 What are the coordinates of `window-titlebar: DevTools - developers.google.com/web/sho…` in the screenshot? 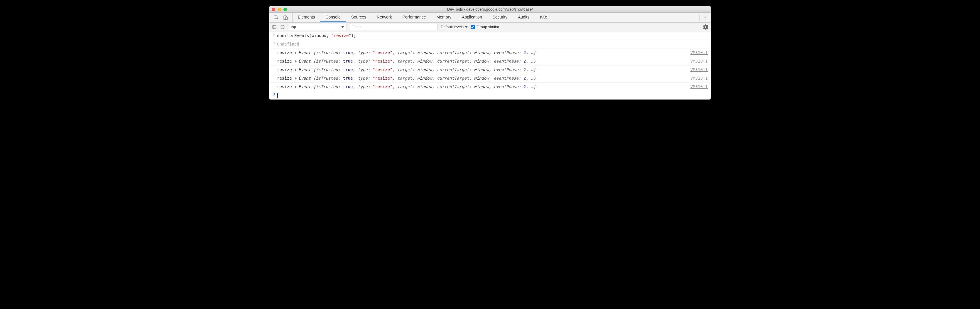 It's located at (490, 9).